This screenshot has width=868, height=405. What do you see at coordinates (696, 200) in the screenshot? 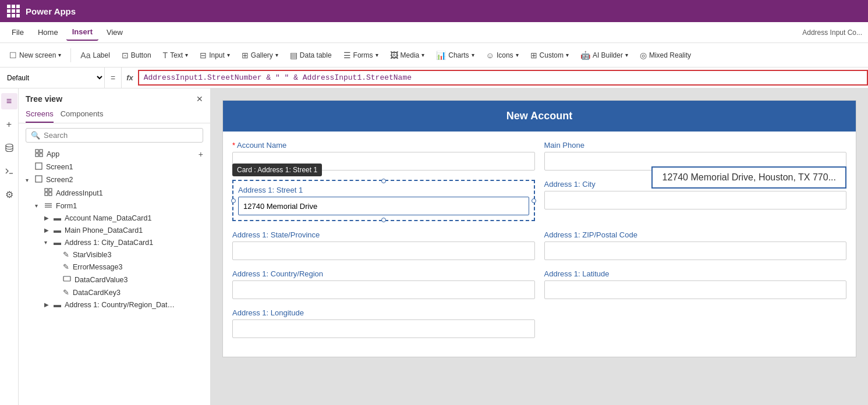
I see `input-address-city` at bounding box center [696, 200].